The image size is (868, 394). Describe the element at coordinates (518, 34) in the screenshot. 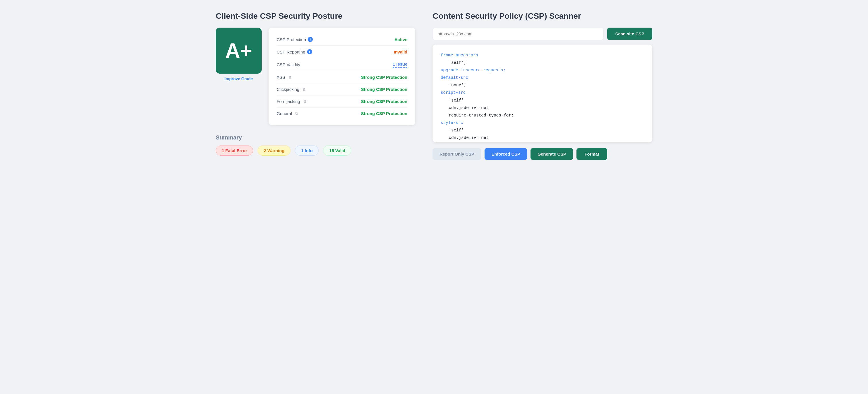

I see `url-input` at that location.